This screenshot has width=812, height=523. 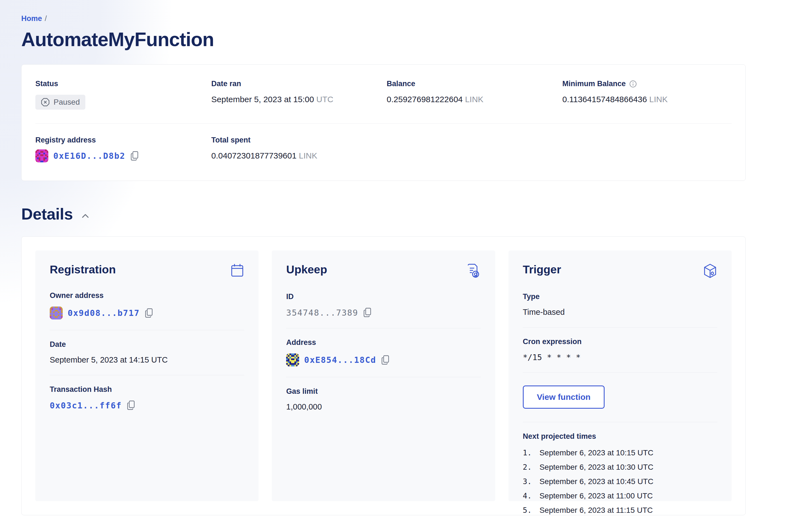 What do you see at coordinates (647, 94) in the screenshot?
I see `min-balance-field: Minimum Balance 0.11364157484866436 LINK` at bounding box center [647, 94].